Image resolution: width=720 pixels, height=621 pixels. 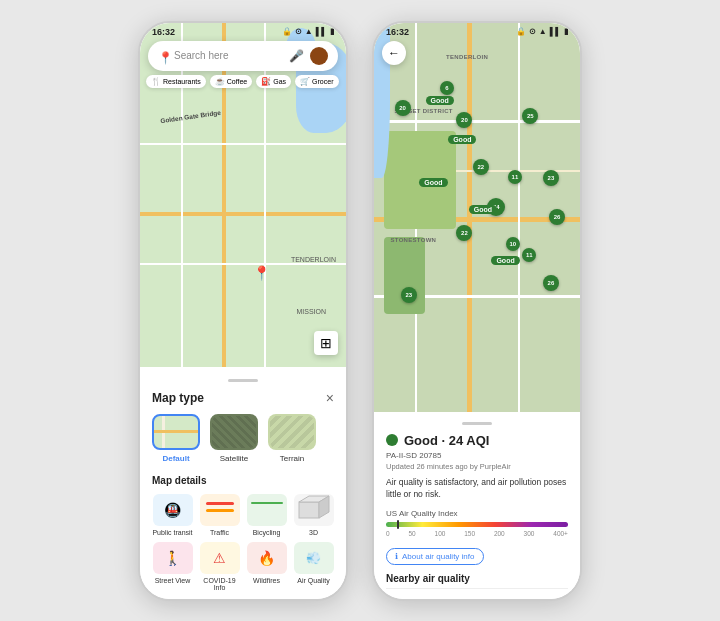 I want to click on chip-grocery: 🛒 Grocer, so click(x=316, y=82).